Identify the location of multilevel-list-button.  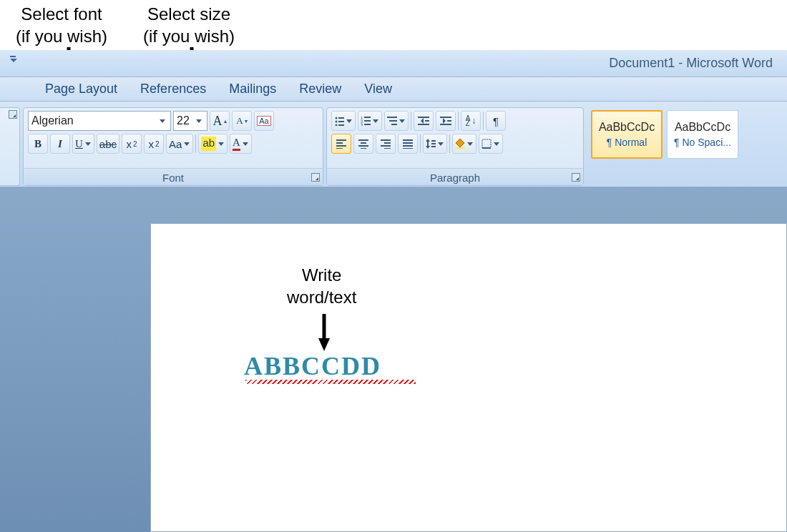
(396, 121).